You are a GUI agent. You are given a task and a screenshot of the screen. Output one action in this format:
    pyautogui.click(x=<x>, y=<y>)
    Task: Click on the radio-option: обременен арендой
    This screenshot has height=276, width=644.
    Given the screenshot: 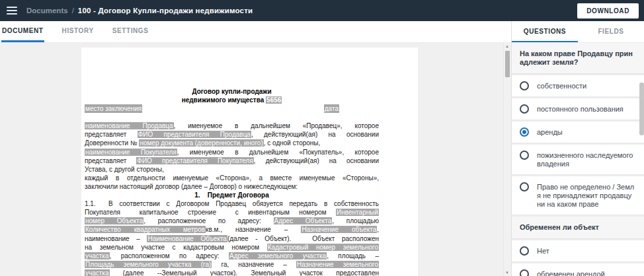 What is the action you would take?
    pyautogui.click(x=578, y=269)
    